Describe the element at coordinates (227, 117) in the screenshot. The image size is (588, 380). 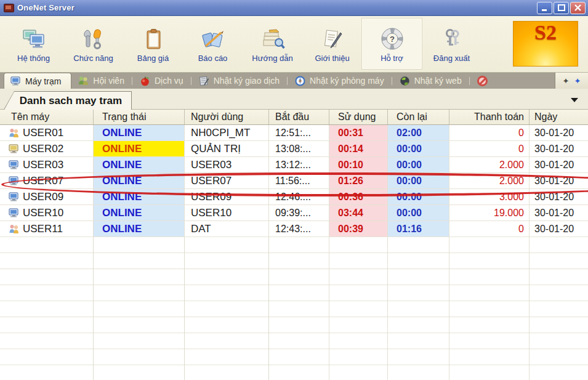
I see `column-header: Người dùng` at that location.